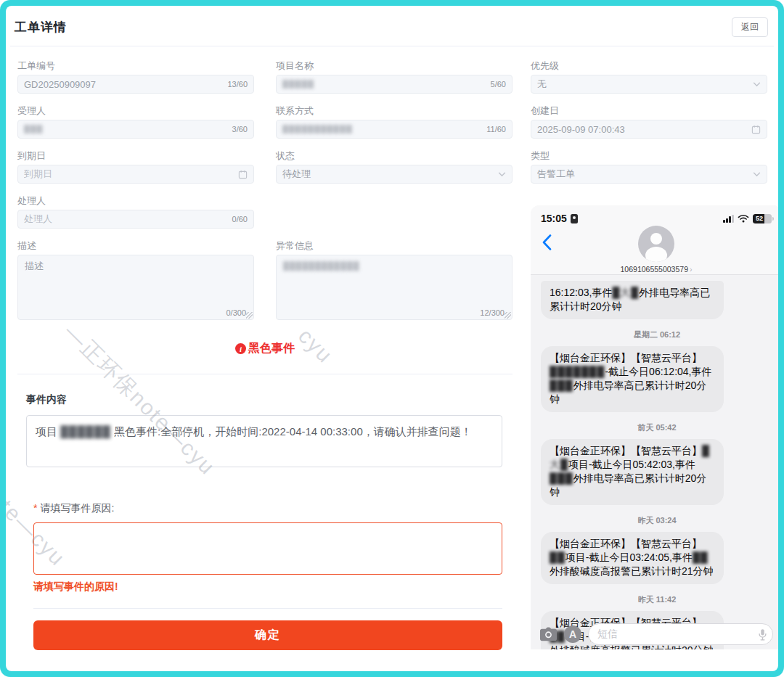  Describe the element at coordinates (645, 84) in the screenshot. I see `select-value: 无` at that location.